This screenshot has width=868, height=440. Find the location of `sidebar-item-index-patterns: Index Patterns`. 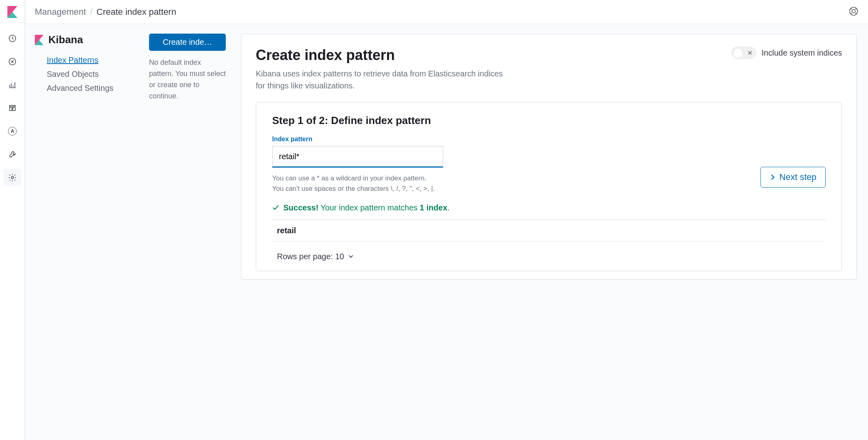

sidebar-item-index-patterns: Index Patterns is located at coordinates (89, 60).